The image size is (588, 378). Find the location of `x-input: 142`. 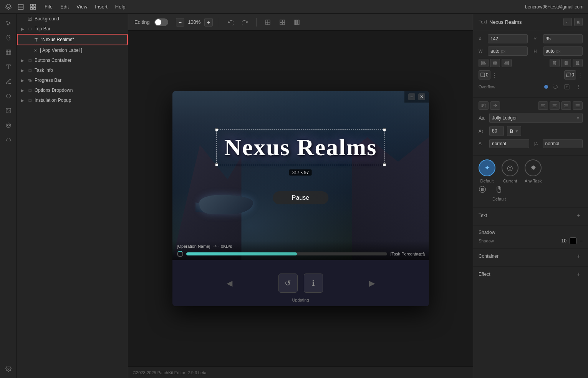

x-input: 142 is located at coordinates (508, 39).